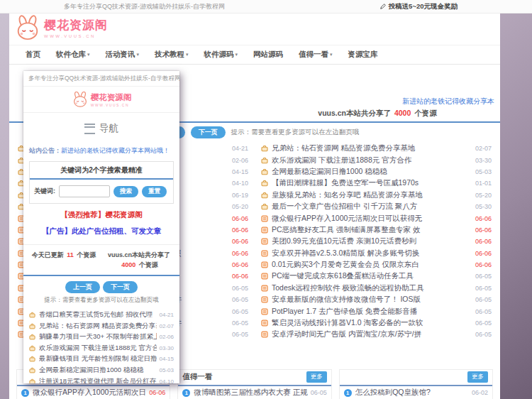 The image size is (532, 399). What do you see at coordinates (250, 393) in the screenshot?
I see `item-title: 微博晒图第三届性感内衣大赛 正规美图等你欣赏` at bounding box center [250, 393].